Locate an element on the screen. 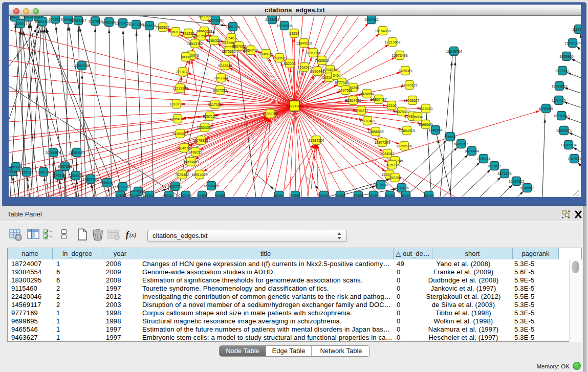  svg-text: 7663822 is located at coordinates (163, 28).